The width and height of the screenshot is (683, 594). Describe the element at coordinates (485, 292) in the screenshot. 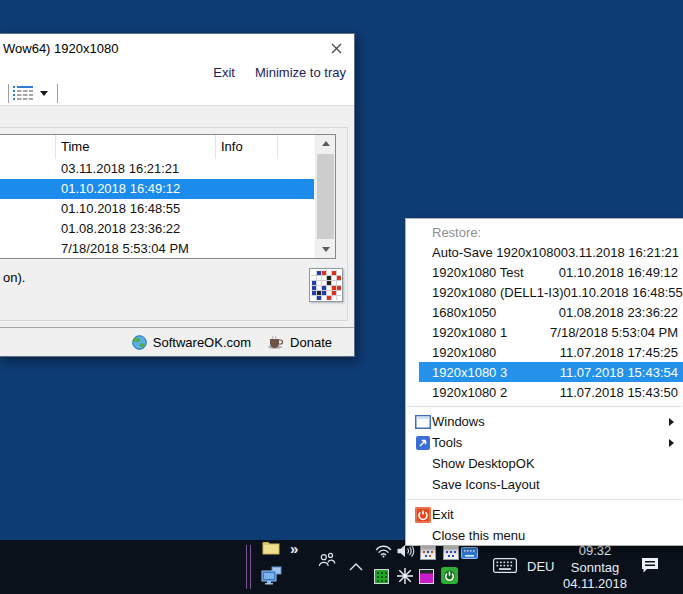

I see `restore-item-name: 1920x1080 (DELL1-I3)` at that location.